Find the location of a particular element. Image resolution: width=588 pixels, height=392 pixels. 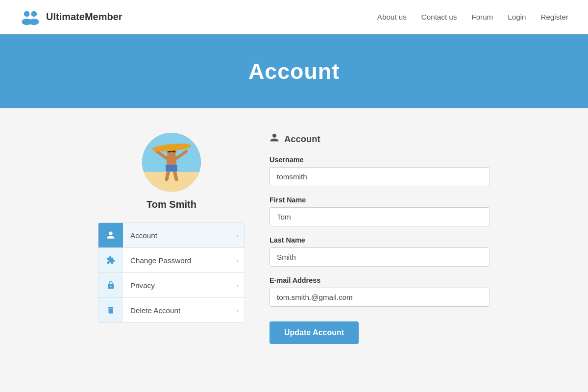

nav-contact: Contact us is located at coordinates (439, 17).